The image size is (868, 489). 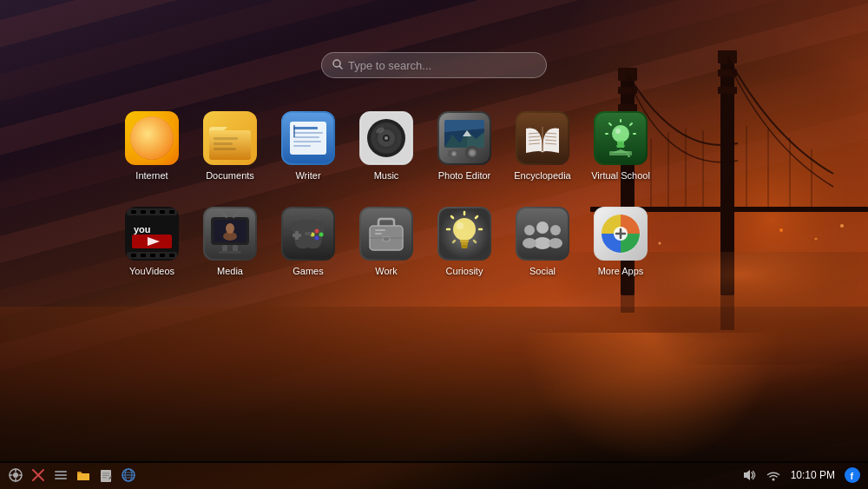 What do you see at coordinates (852, 476) in the screenshot?
I see `svg-text: f` at bounding box center [852, 476].